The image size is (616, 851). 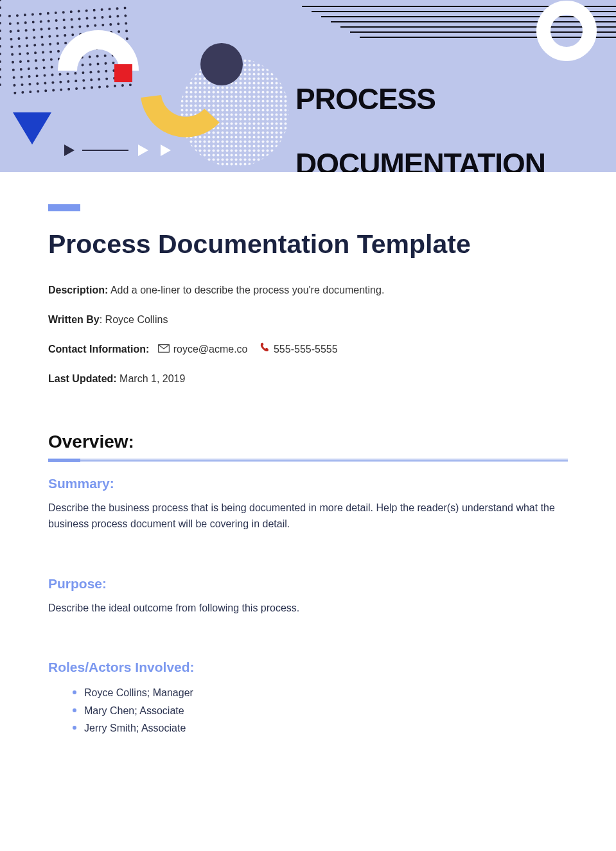 What do you see at coordinates (326, 728) in the screenshot?
I see `list-item: Jerry Smith; Associate` at bounding box center [326, 728].